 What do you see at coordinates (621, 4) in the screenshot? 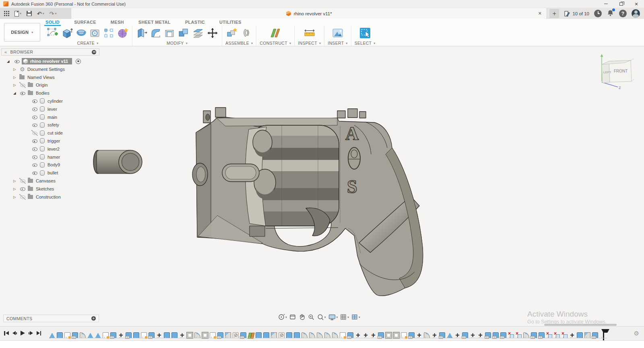
I see `maximize-button` at bounding box center [621, 4].